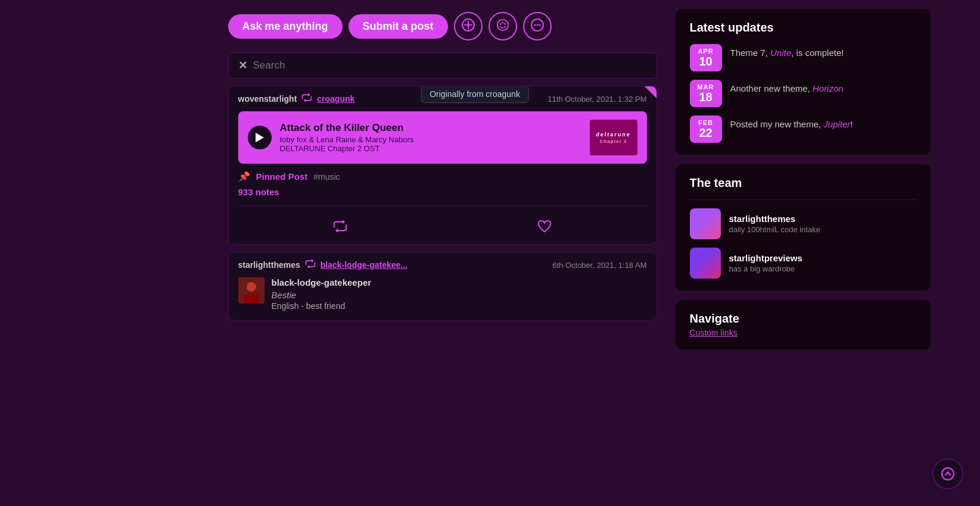 The width and height of the screenshot is (980, 506). What do you see at coordinates (443, 138) in the screenshot?
I see `music-player: Attack of the Killer Queen toby fox & Le…` at bounding box center [443, 138].